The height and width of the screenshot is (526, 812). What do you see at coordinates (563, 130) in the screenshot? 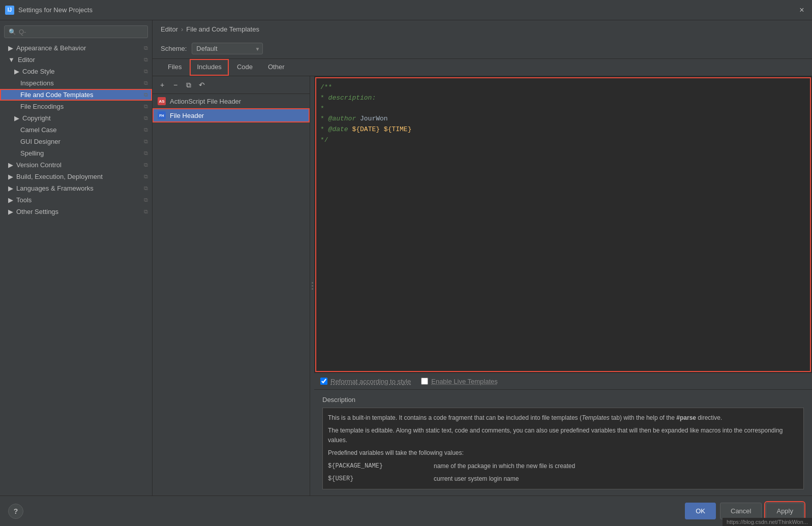
I see `code-line-5: * @date ${DATE} ${TIME}` at bounding box center [563, 130].